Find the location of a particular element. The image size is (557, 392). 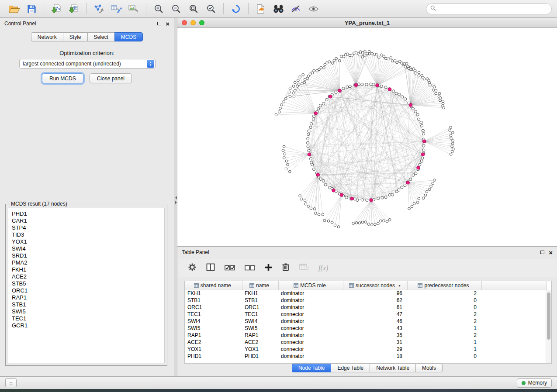

memory-button: Memory is located at coordinates (534, 383).